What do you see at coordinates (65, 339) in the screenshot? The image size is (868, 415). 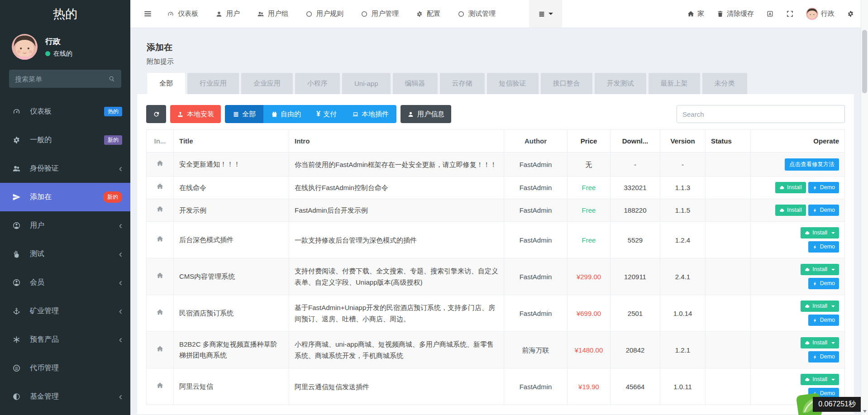 I see `sidebar-item-presale: 预售产品‹` at bounding box center [65, 339].